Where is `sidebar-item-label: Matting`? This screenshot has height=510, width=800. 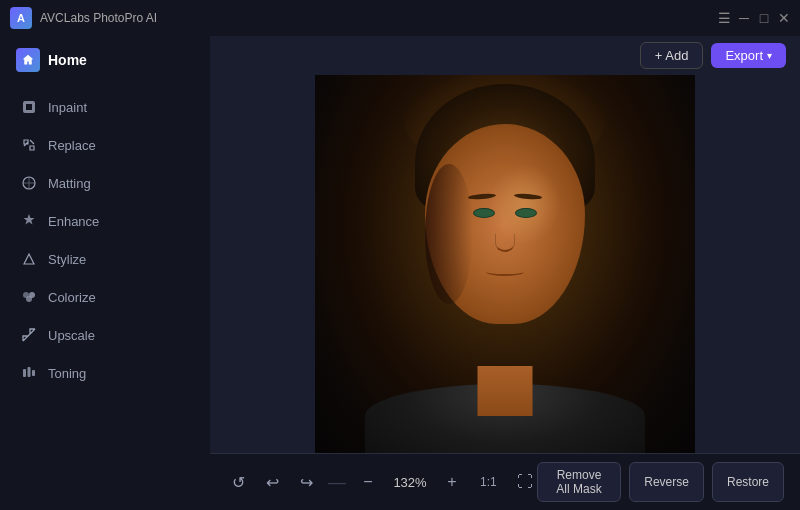 sidebar-item-label: Matting is located at coordinates (70, 184).